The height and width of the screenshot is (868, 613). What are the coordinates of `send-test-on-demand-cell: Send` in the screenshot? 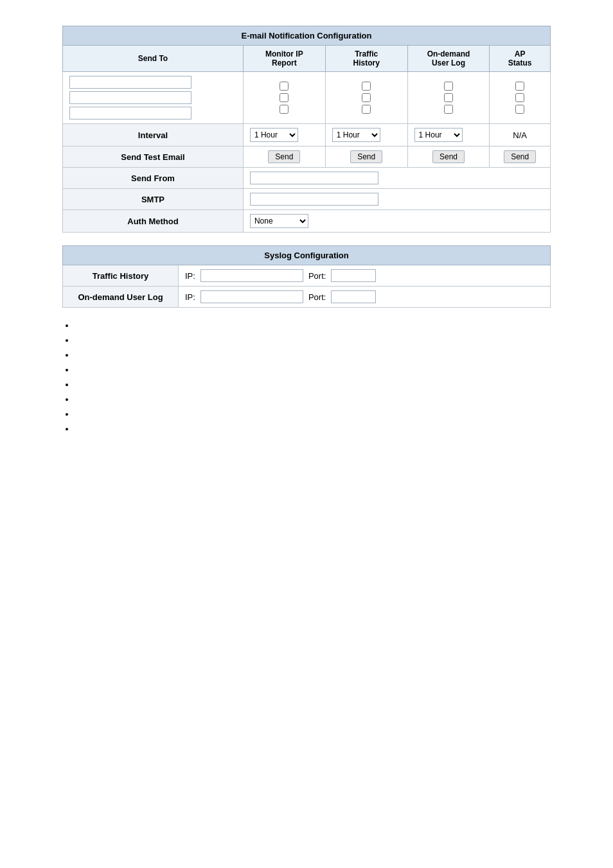 It's located at (449, 157).